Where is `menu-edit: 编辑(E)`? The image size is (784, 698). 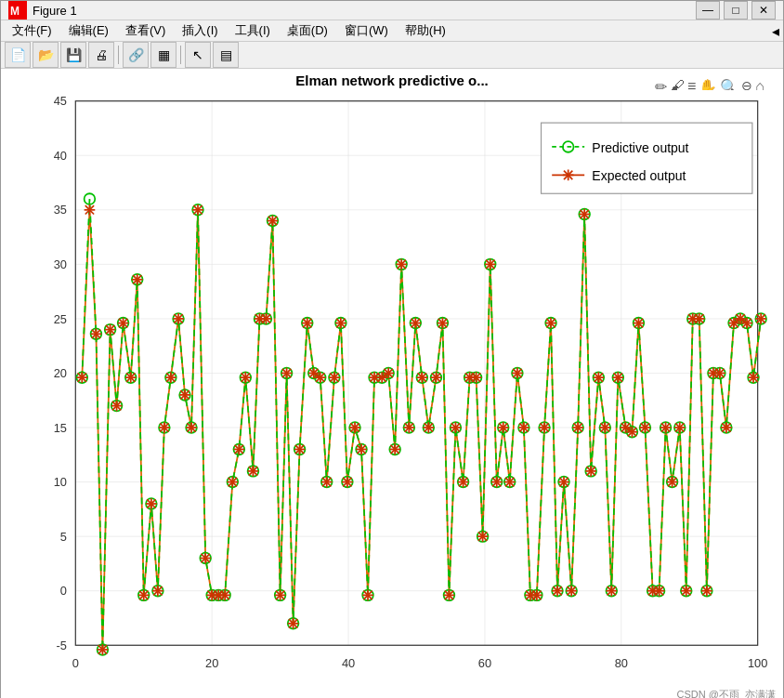
menu-edit: 编辑(E) is located at coordinates (89, 31).